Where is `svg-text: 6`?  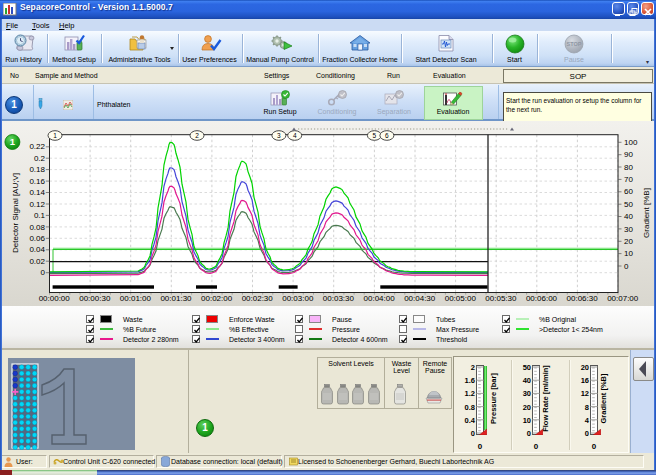 svg-text: 6 is located at coordinates (387, 136).